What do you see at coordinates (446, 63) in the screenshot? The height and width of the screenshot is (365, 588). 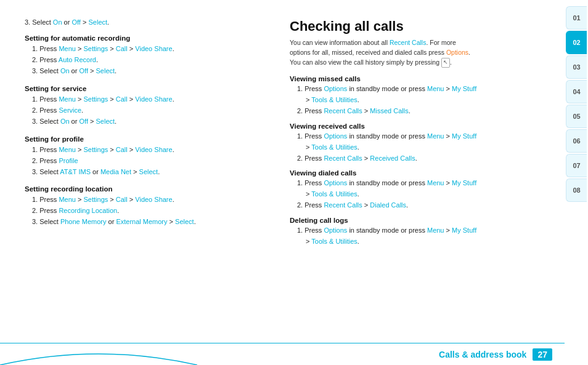 I see `key-icon: ↖` at bounding box center [446, 63].